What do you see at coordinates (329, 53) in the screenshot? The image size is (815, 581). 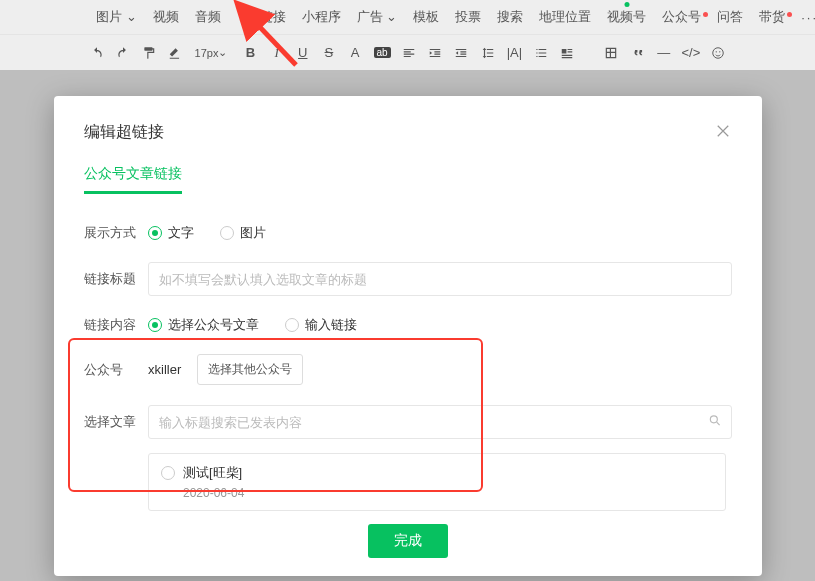 I see `strike-icon: S` at bounding box center [329, 53].